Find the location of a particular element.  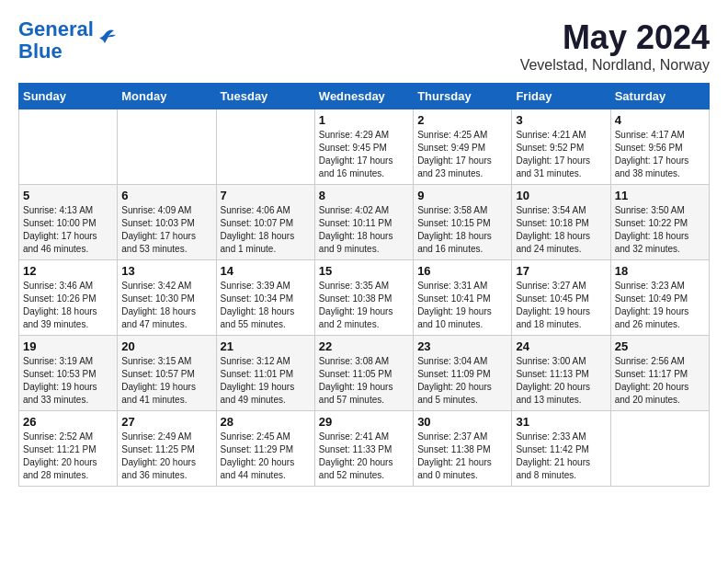

day-info: Sunrise: 4:09 AM Sunset: 10:03 PM Daylig… is located at coordinates (166, 230).